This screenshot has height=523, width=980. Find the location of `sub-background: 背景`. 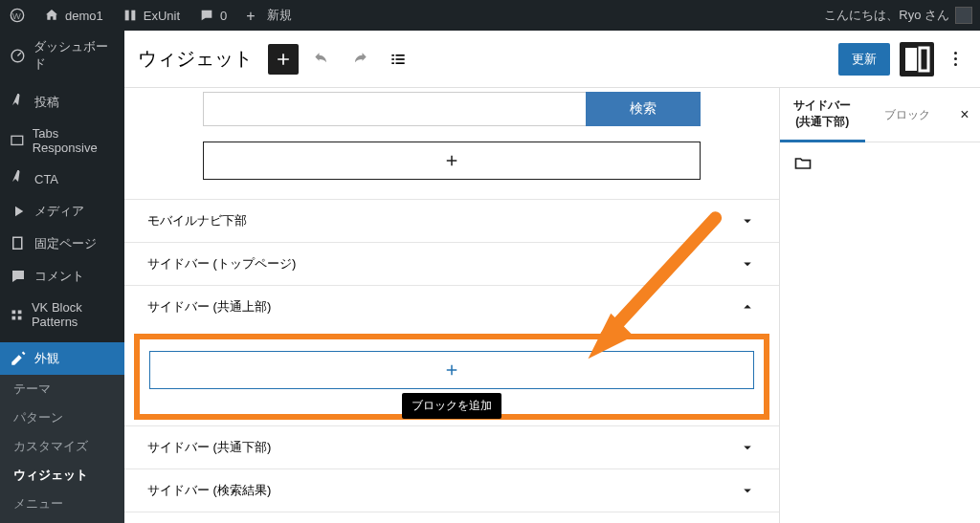

sub-background: 背景 is located at coordinates (62, 520).